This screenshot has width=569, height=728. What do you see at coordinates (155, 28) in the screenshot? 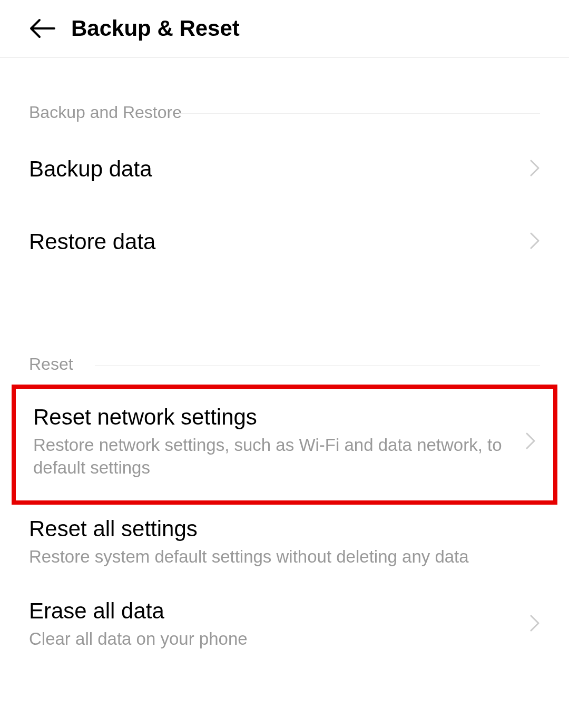
I see `page-title: Backup & Reset` at bounding box center [155, 28].